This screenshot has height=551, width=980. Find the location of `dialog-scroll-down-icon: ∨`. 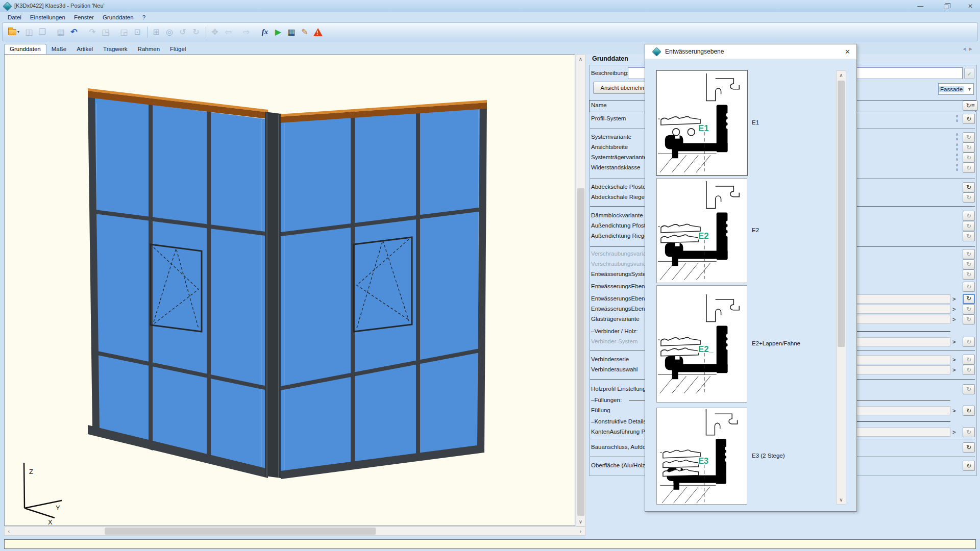

dialog-scroll-down-icon: ∨ is located at coordinates (841, 500).